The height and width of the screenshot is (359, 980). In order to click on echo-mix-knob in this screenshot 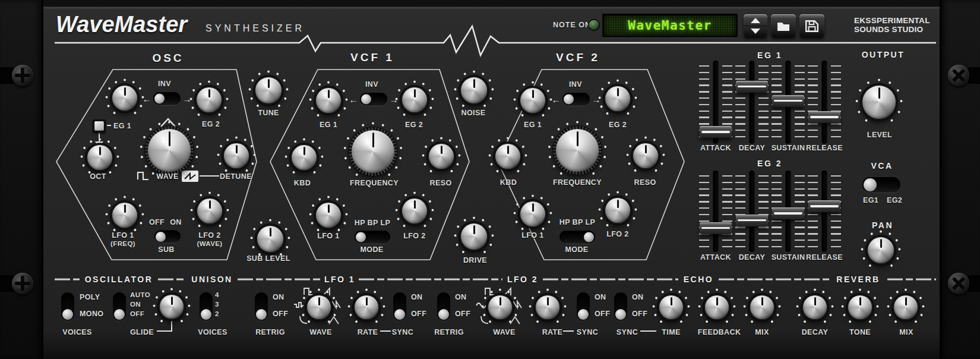, I will do `click(762, 307)`.